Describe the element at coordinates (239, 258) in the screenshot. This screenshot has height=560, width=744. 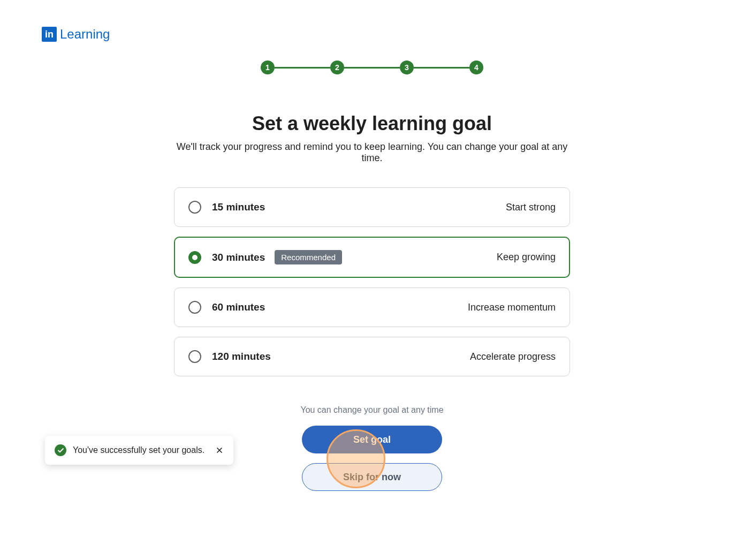
I see `option-label: 30 minutes` at that location.